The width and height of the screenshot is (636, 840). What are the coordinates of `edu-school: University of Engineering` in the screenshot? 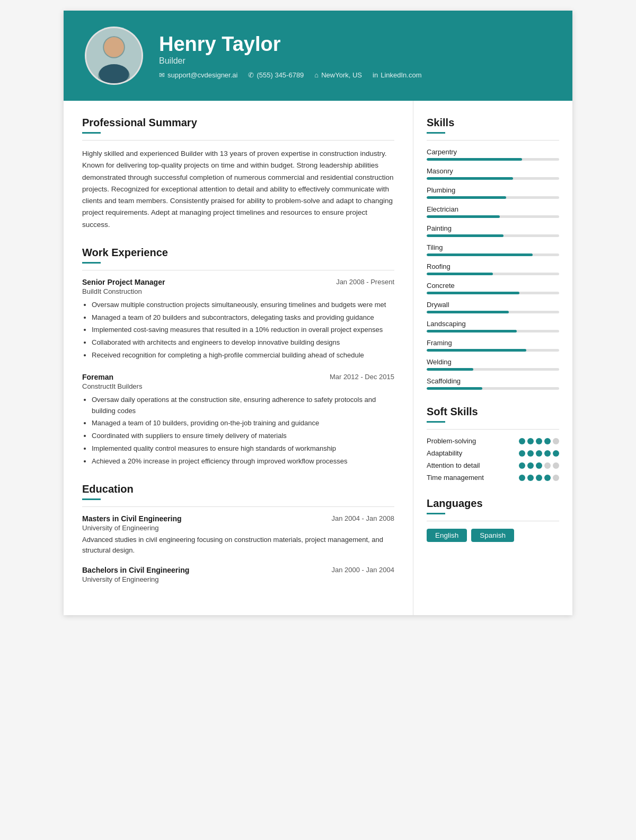 It's located at (238, 528).